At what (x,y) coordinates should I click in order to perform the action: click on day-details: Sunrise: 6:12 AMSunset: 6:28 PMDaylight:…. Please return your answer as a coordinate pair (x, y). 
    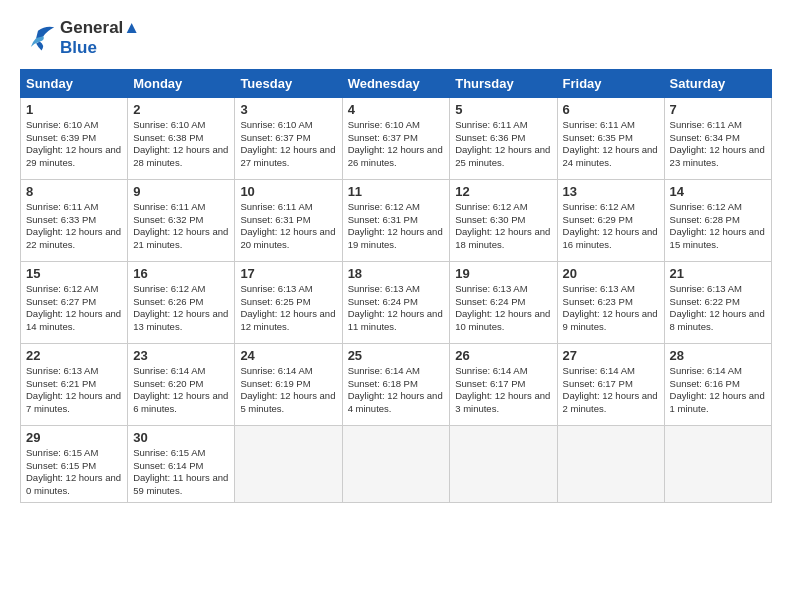
    Looking at the image, I should click on (718, 226).